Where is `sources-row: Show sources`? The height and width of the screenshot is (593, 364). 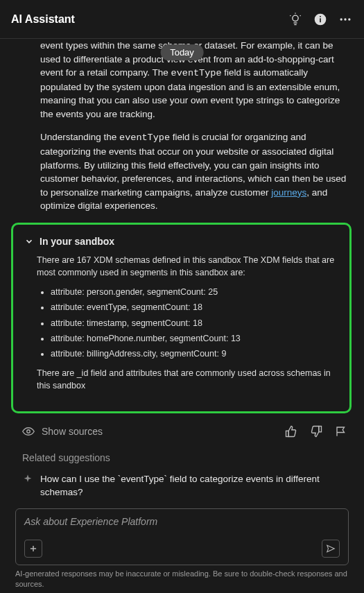
sources-row: Show sources is located at coordinates (182, 435).